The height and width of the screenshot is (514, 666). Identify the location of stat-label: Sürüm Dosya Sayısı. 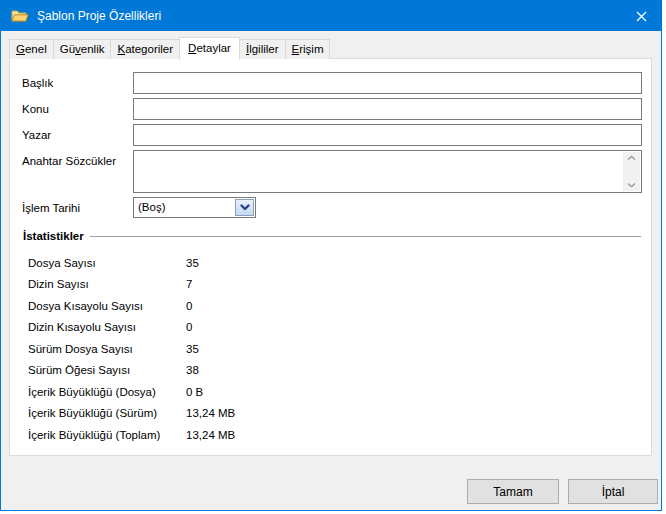
(104, 349).